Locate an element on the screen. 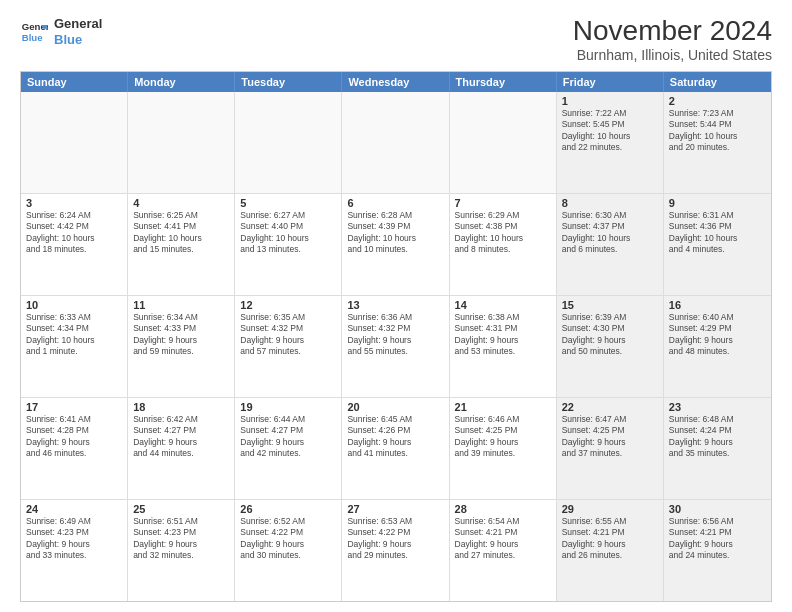  calendar-header-cell: Sunday is located at coordinates (74, 82).